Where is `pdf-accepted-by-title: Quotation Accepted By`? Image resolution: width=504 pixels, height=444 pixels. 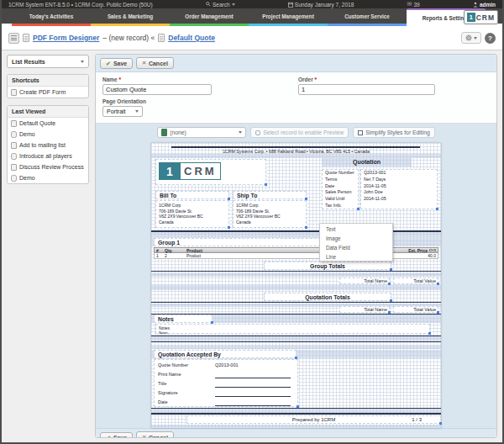
pdf-accepted-by-title: Quotation Accepted By is located at coordinates (225, 354).